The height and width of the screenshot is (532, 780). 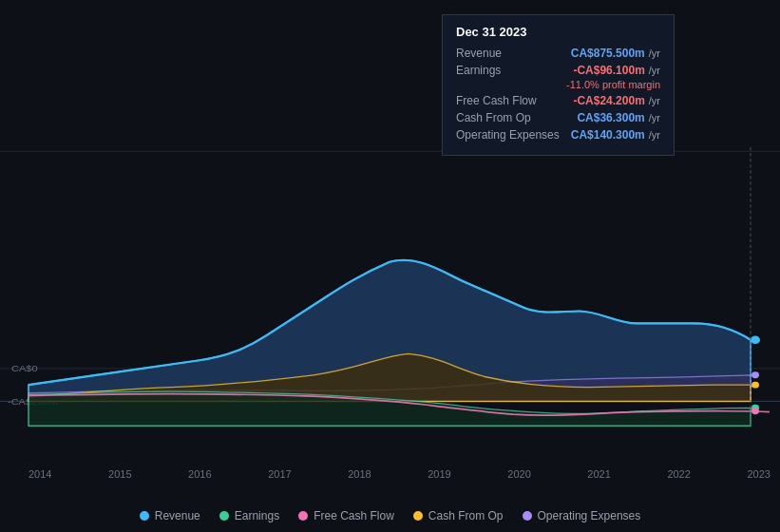 What do you see at coordinates (224, 516) in the screenshot?
I see `legend-dot-earnings` at bounding box center [224, 516].